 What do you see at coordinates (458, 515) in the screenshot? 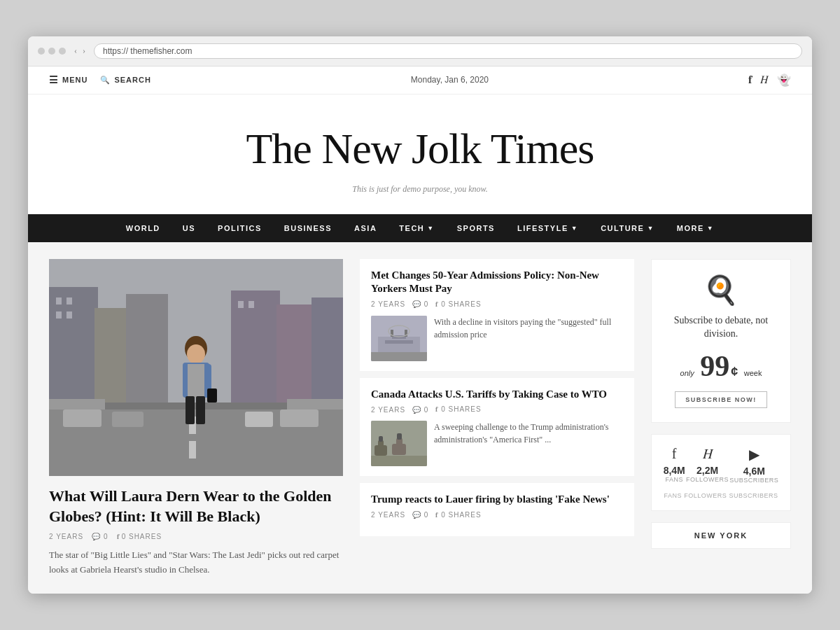
I see `article-3-shares: 𝐟 0 SHARES` at bounding box center [458, 515].